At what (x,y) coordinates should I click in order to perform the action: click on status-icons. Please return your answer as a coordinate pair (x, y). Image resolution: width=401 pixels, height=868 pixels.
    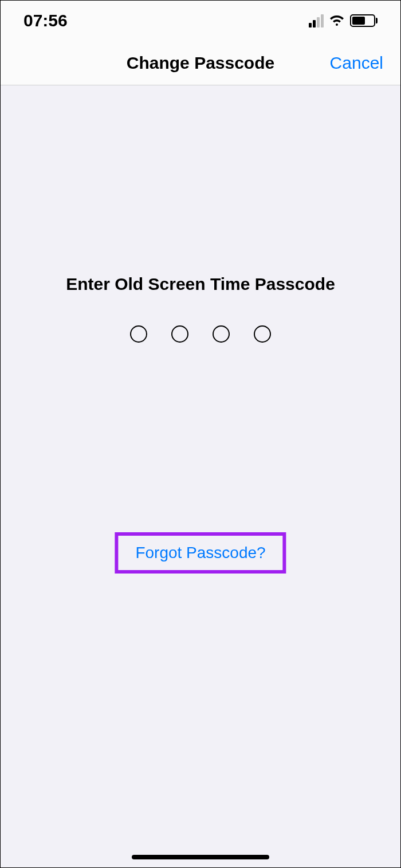
    Looking at the image, I should click on (343, 21).